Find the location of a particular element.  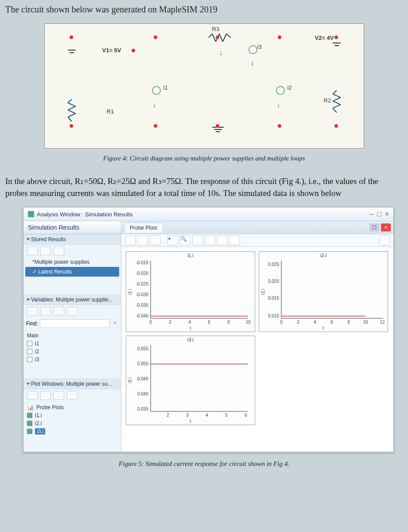

r1-label: R1 is located at coordinates (111, 112).